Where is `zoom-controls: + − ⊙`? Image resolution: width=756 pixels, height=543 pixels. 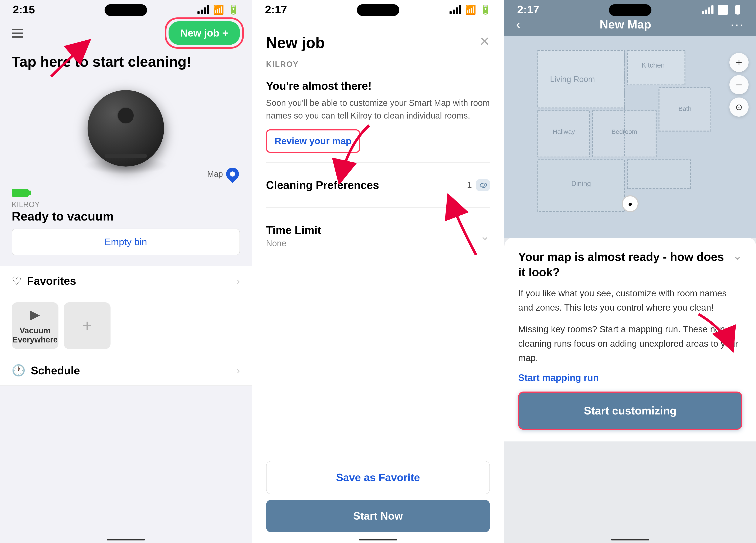
zoom-controls: + − ⊙ is located at coordinates (739, 85).